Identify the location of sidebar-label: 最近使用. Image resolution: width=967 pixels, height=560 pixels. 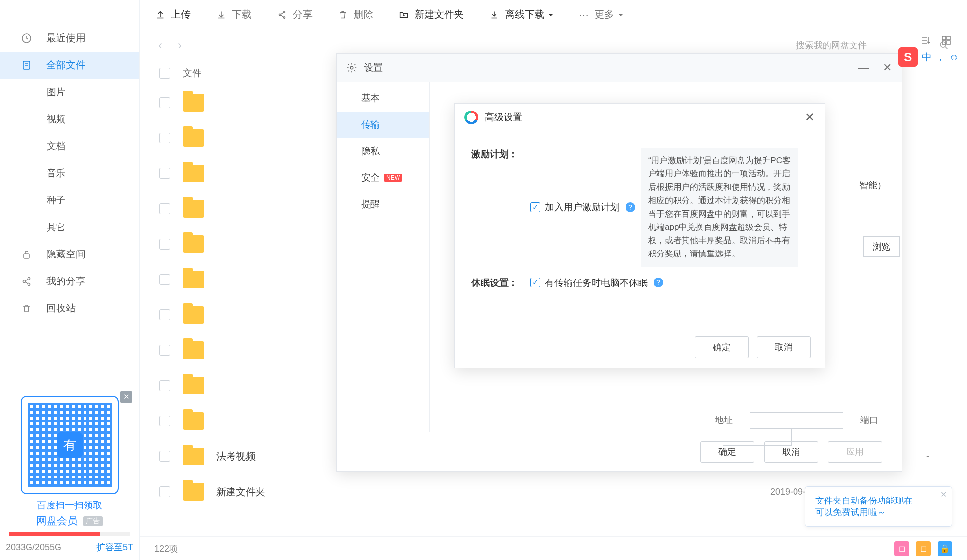
(66, 38).